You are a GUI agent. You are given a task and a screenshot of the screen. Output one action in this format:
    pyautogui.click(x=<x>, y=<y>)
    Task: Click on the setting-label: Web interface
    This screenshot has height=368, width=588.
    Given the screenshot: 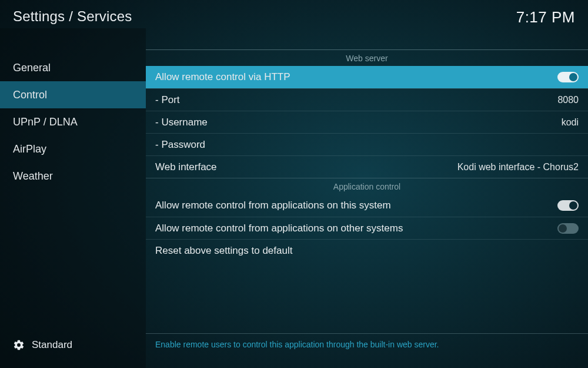 What is the action you would take?
    pyautogui.click(x=186, y=167)
    